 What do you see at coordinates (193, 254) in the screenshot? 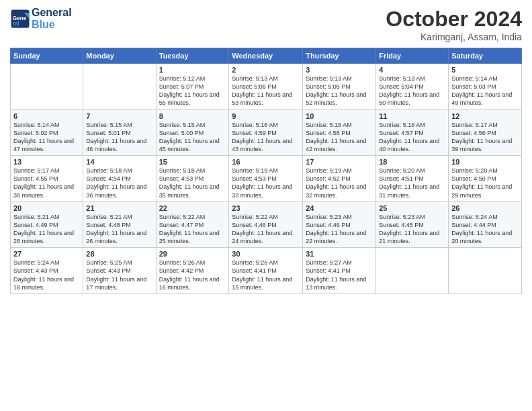
I see `day-number: 29` at bounding box center [193, 254].